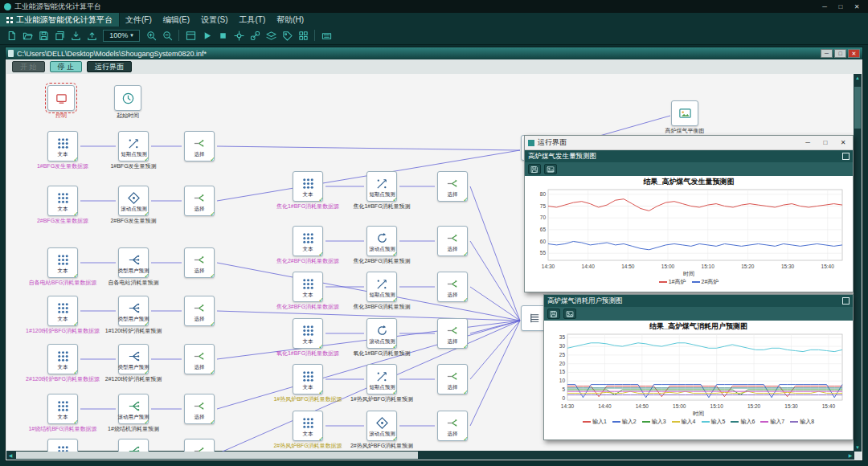  I want to click on stop-button: 停 止, so click(66, 67).